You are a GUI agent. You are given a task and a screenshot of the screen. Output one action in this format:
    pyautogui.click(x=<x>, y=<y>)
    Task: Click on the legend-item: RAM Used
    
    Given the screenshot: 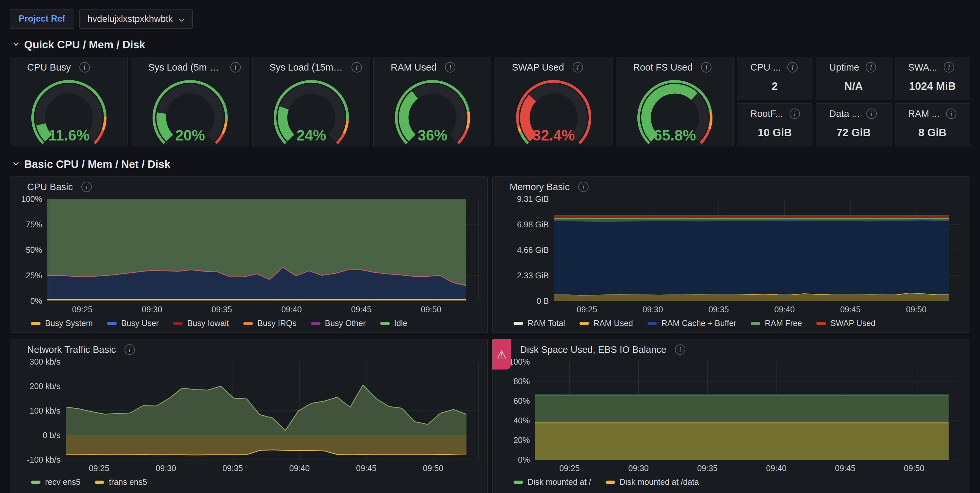 What is the action you would take?
    pyautogui.click(x=606, y=323)
    